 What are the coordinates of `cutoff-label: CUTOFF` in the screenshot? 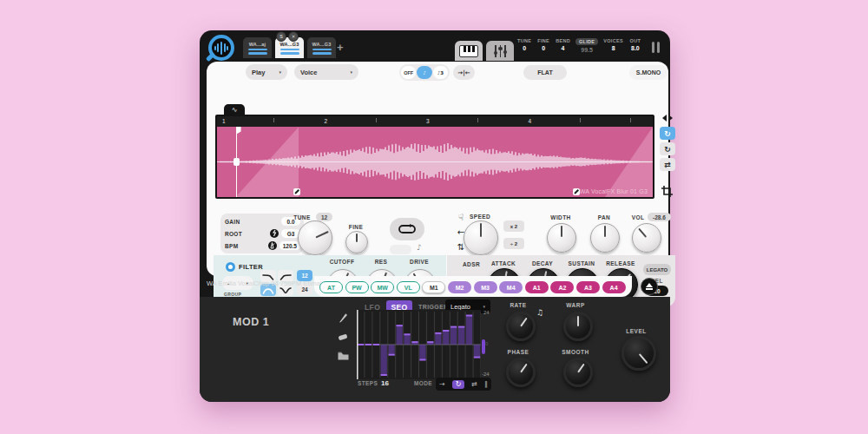 It's located at (342, 262).